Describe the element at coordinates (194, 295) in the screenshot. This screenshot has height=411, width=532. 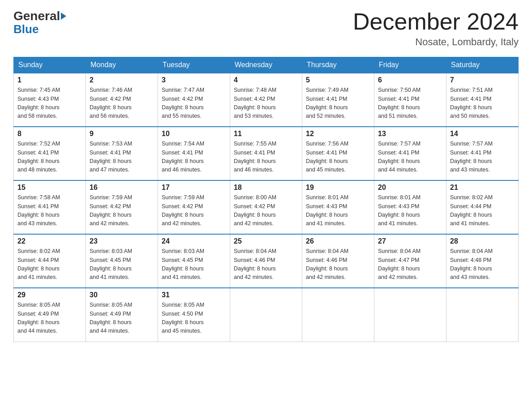
I see `day-number: 31` at that location.